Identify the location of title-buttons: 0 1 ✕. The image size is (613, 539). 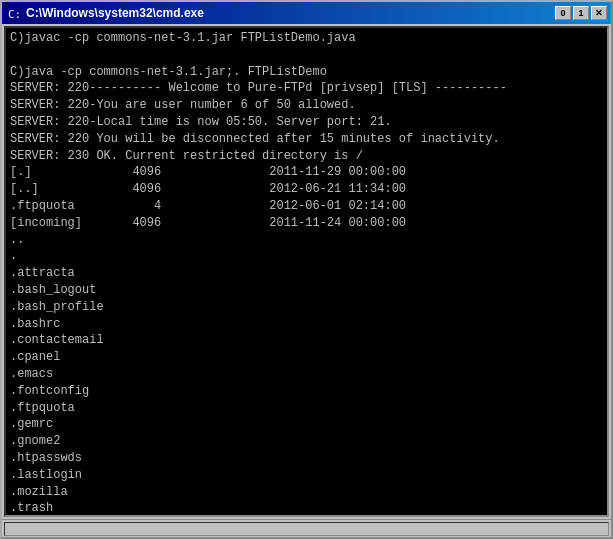
(581, 13).